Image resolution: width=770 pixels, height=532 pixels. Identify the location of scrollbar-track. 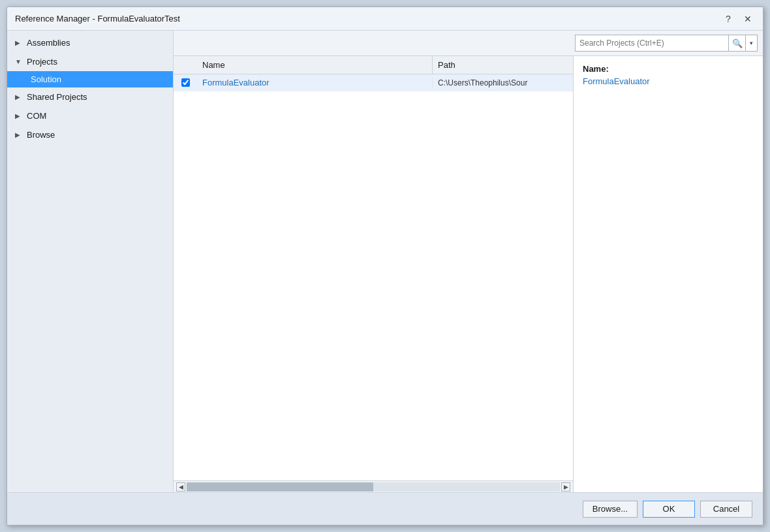
(373, 487).